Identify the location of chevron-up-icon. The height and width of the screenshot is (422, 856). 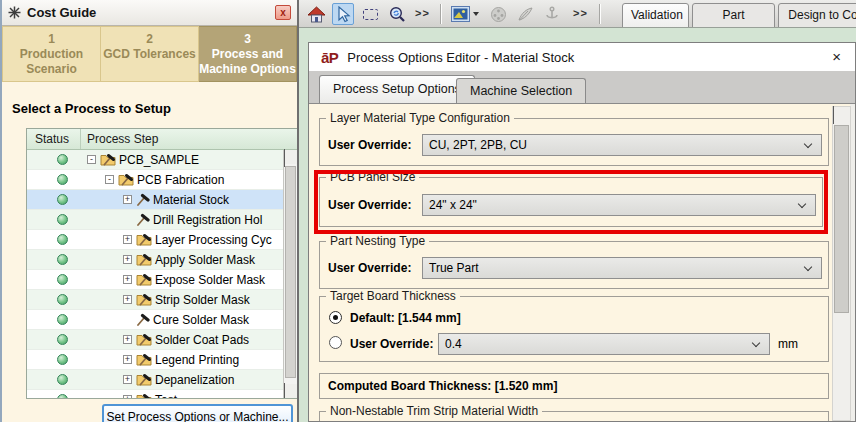
(284, 158).